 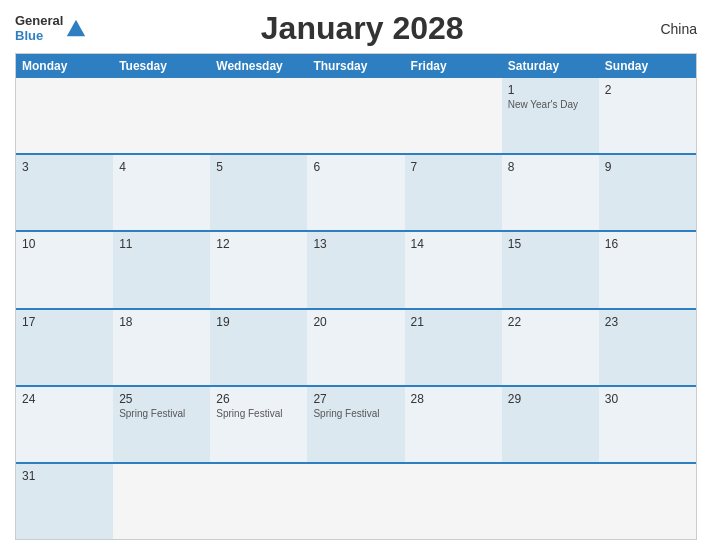 What do you see at coordinates (356, 167) in the screenshot?
I see `day-number: 6` at bounding box center [356, 167].